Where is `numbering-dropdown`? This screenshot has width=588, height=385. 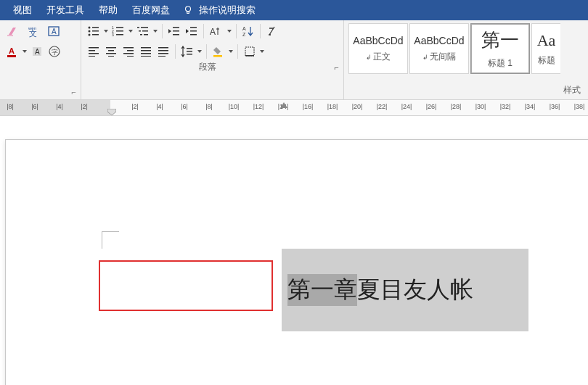 numbering-dropdown is located at coordinates (131, 31).